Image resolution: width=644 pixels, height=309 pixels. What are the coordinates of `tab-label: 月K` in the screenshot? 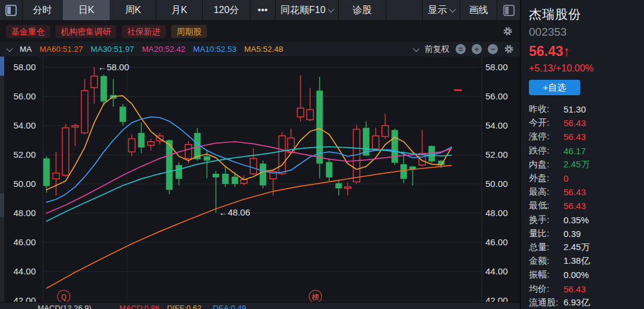 It's located at (179, 11).